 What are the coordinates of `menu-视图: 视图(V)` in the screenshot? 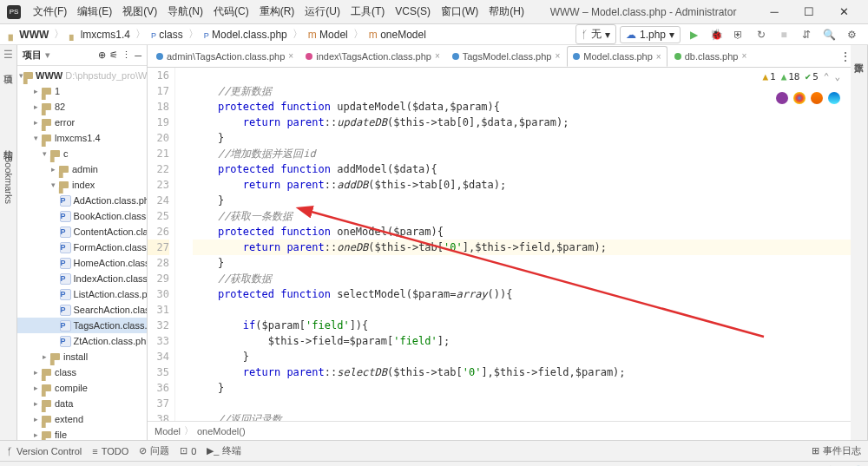 It's located at (140, 11).